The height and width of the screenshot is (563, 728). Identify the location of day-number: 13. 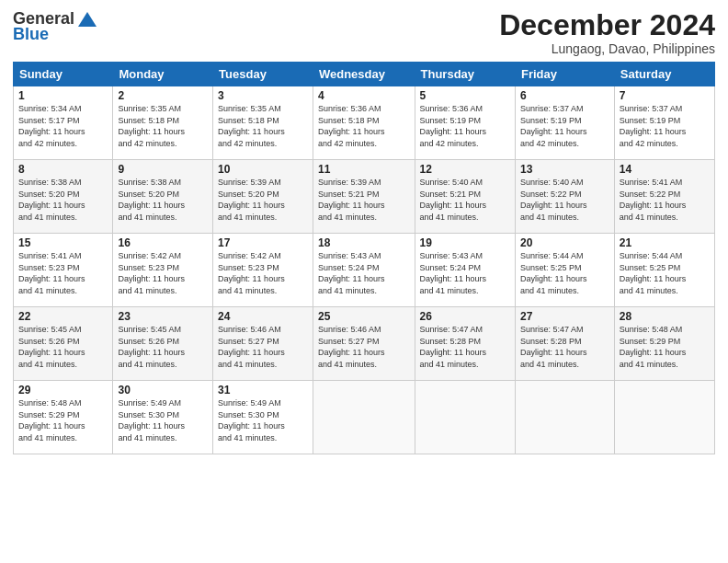
(564, 169).